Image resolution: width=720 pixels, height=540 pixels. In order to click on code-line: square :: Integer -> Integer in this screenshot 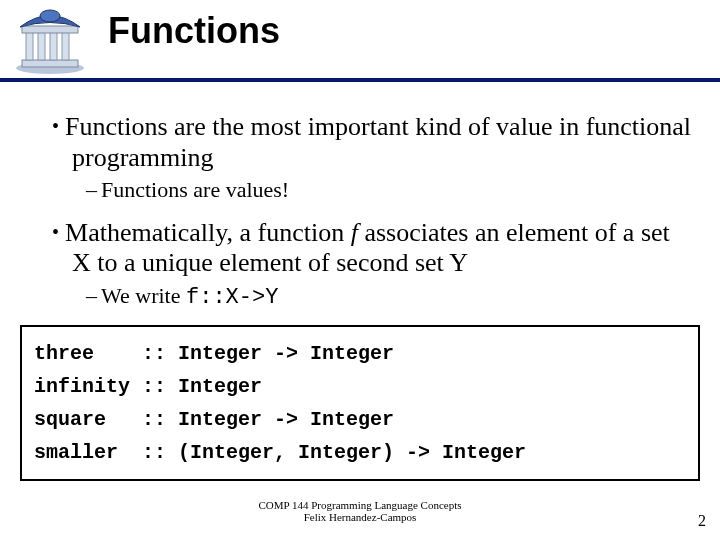, I will do `click(214, 420)`.